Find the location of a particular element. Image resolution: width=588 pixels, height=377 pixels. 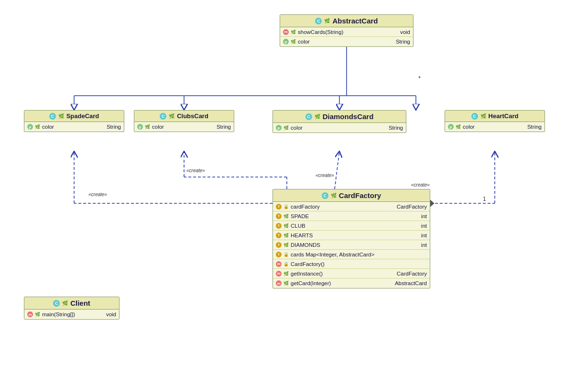

card-factory-title: CardFactory is located at coordinates (360, 195).